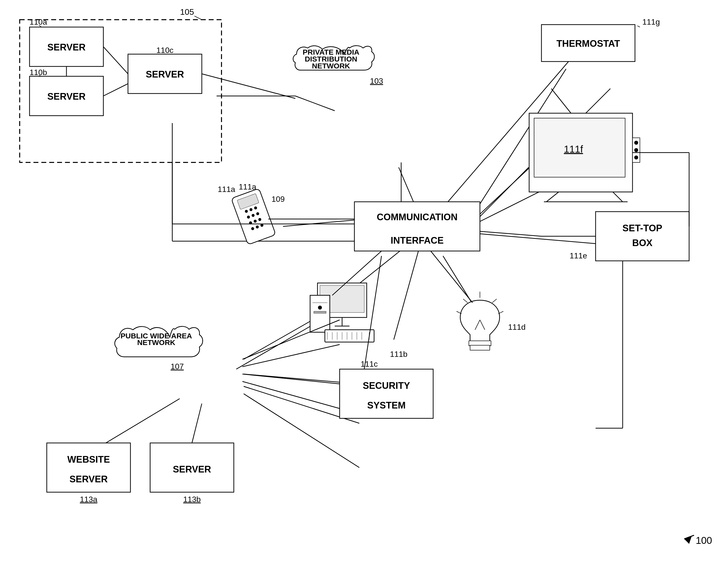 The height and width of the screenshot is (566, 728). What do you see at coordinates (38, 72) in the screenshot?
I see `svg-text: 110b` at bounding box center [38, 72].